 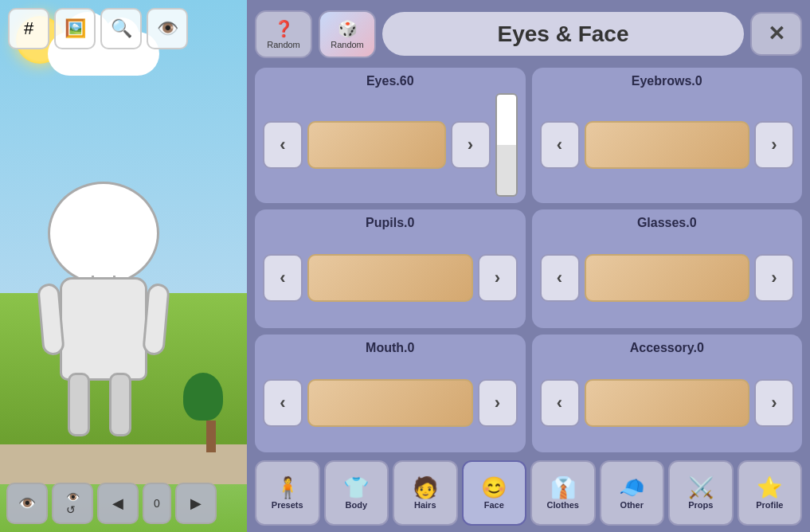 I want to click on other-icon: 🧢, so click(x=632, y=487).